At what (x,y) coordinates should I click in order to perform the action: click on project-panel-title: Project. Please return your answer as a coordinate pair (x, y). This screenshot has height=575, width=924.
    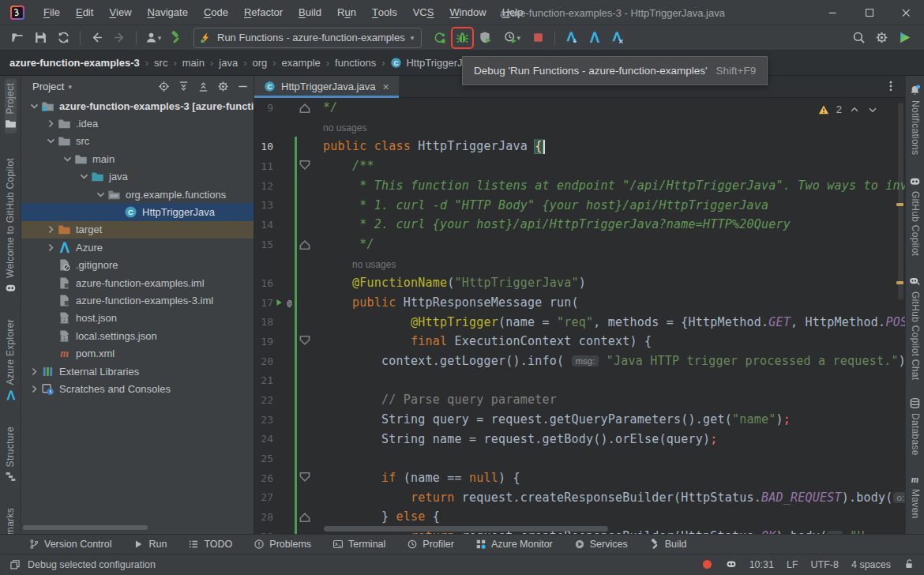
    Looking at the image, I should click on (48, 87).